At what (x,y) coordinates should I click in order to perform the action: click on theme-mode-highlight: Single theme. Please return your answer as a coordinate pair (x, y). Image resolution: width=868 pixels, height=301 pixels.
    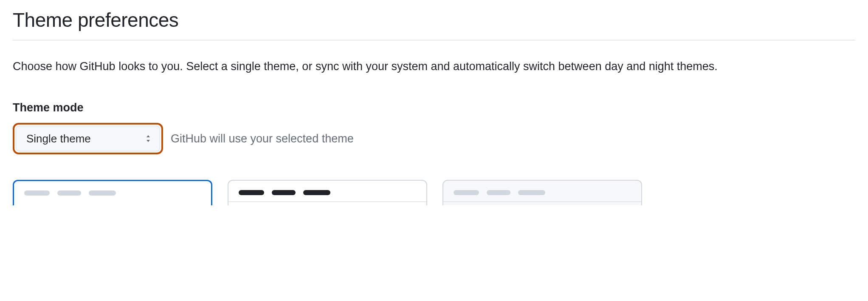
    Looking at the image, I should click on (88, 139).